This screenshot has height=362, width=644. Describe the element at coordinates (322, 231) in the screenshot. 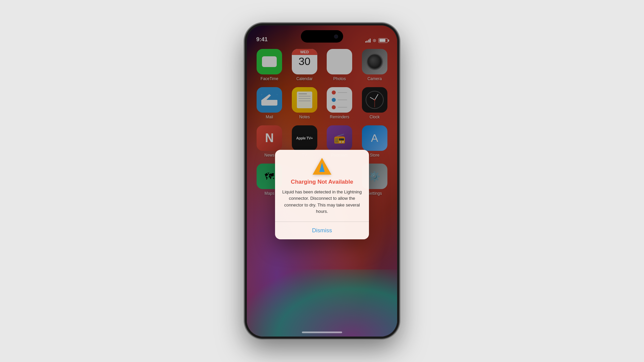

I see `dismiss-button: Dismiss` at that location.